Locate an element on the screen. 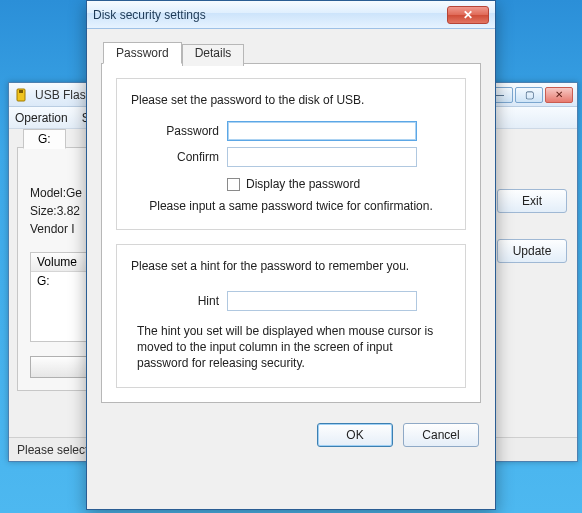  display-password-label: Display the password is located at coordinates (303, 184).